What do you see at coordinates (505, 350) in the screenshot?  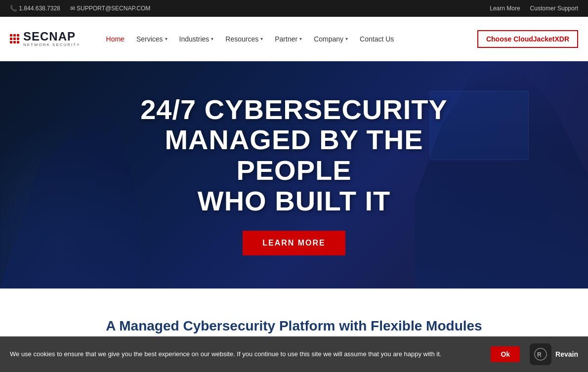 I see `cookie-ok-button: Ok` at bounding box center [505, 350].